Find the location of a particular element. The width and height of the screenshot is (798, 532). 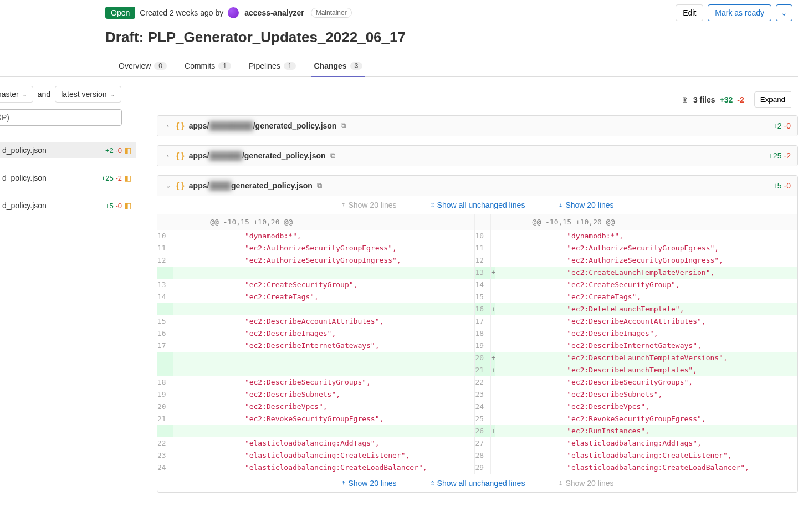

diff-line: 10 "dynamodb:*",10 "dynamodb:*", is located at coordinates (478, 236).